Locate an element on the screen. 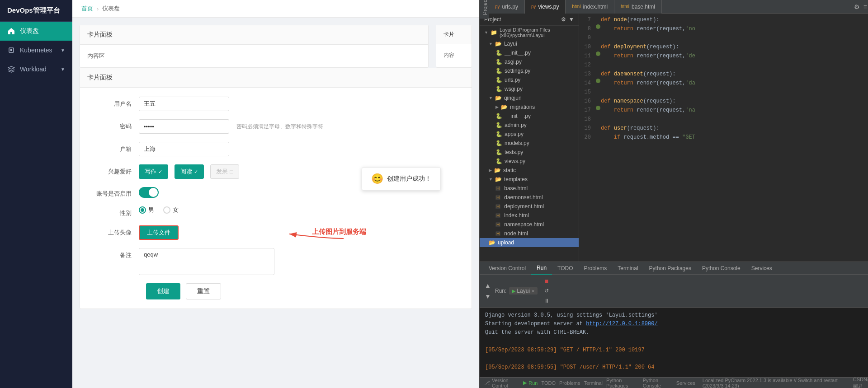 Image resolution: width=868 pixels, height=388 pixels. run-rerun-btn: ↺ is located at coordinates (547, 291).